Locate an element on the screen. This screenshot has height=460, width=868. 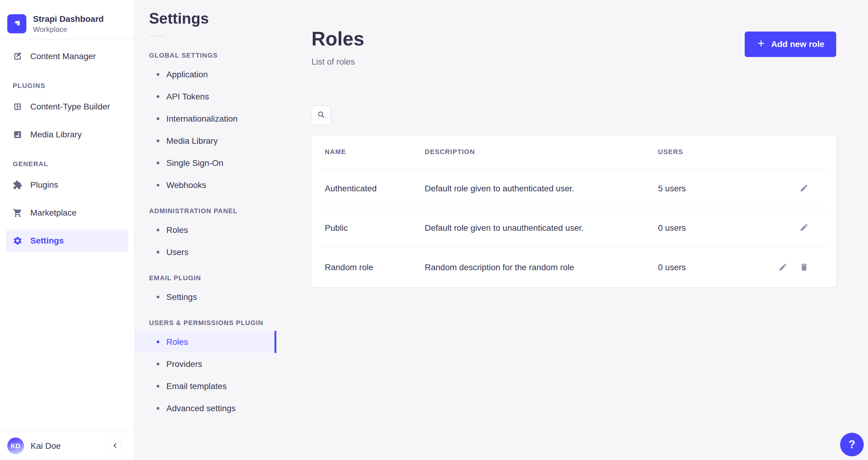
subnav-item-internationalization: Internationalization is located at coordinates (206, 119).